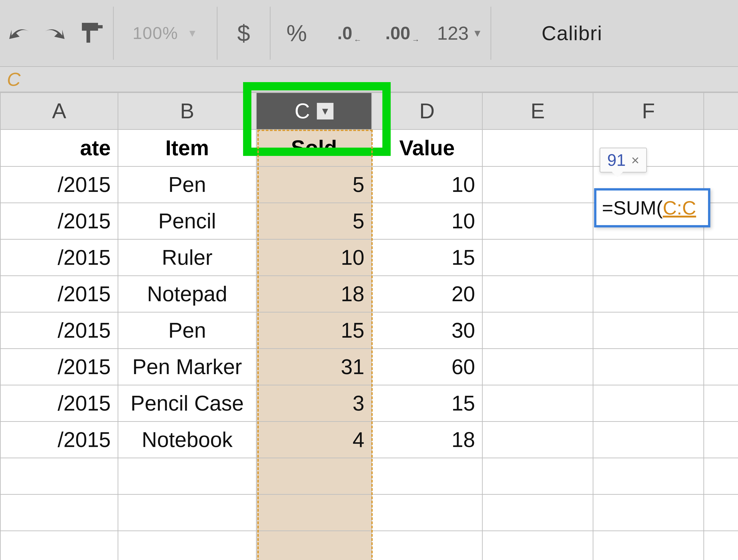 This screenshot has height=560, width=738. Describe the element at coordinates (92, 33) in the screenshot. I see `paint-format-button` at that location.